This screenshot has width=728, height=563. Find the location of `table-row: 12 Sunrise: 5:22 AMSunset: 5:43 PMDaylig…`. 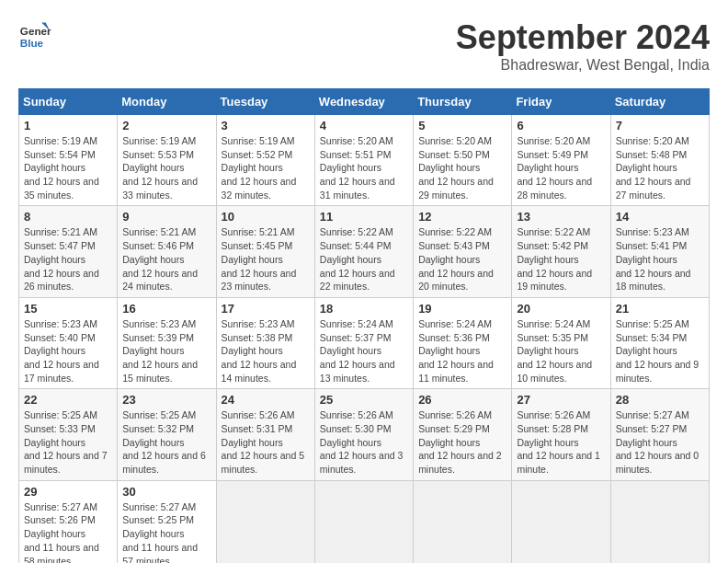

table-row: 12 Sunrise: 5:22 AMSunset: 5:43 PMDaylig… is located at coordinates (463, 252).